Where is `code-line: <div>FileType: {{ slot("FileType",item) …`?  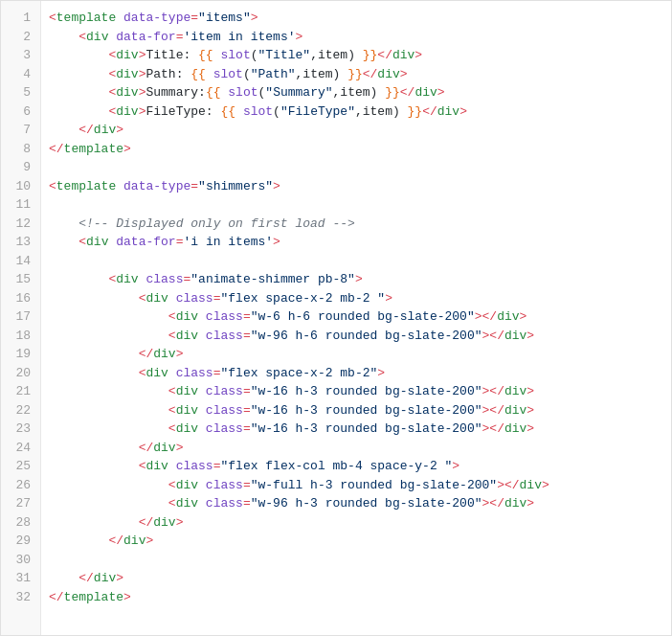 code-line: <div>FileType: {{ slot("FileType",item) … is located at coordinates (360, 112).